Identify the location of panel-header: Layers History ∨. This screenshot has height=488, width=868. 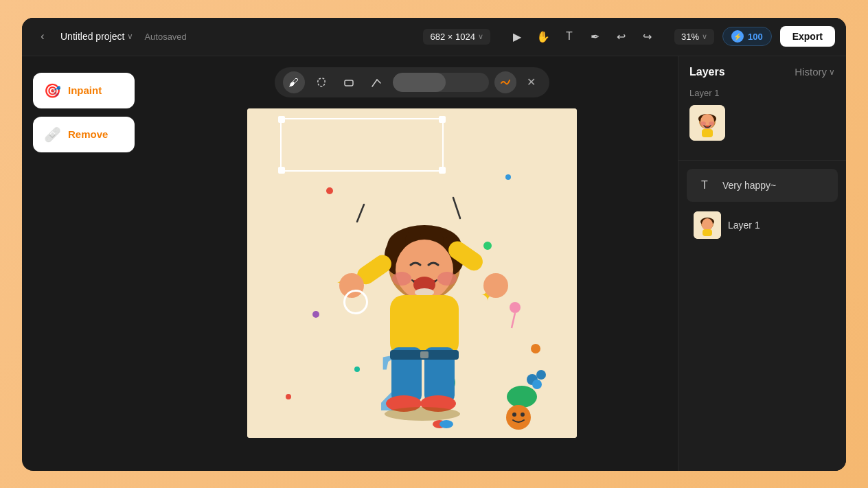
(762, 72).